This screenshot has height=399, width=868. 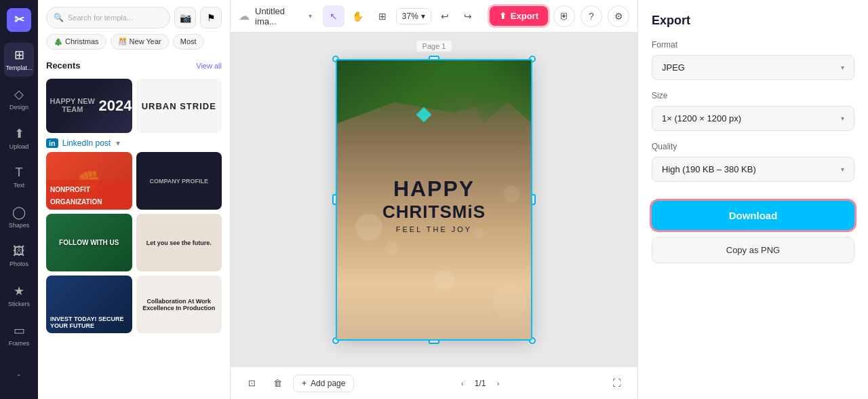 I want to click on redo-btn: ↪, so click(x=468, y=16).